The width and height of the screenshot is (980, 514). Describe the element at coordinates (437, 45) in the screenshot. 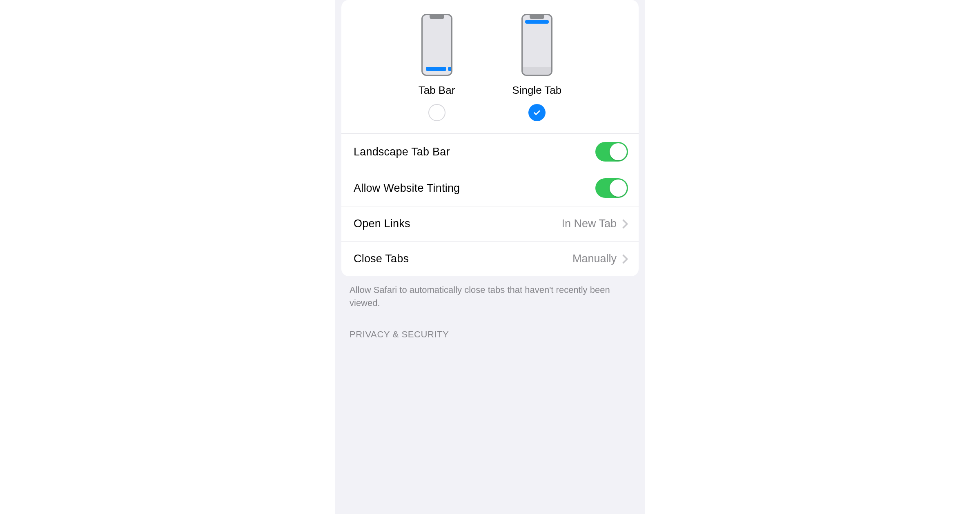

I see `phone-preview-tab-bar-icon` at that location.